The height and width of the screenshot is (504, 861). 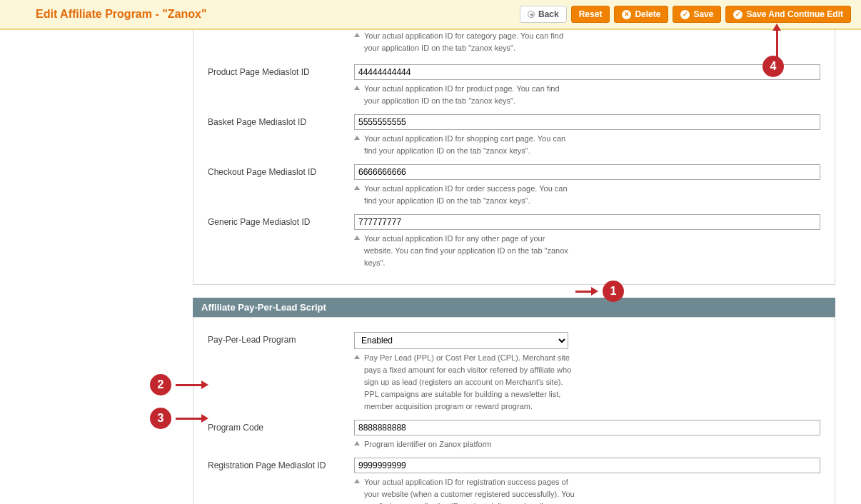 What do you see at coordinates (587, 465) in the screenshot?
I see `registration-page-input` at bounding box center [587, 465].